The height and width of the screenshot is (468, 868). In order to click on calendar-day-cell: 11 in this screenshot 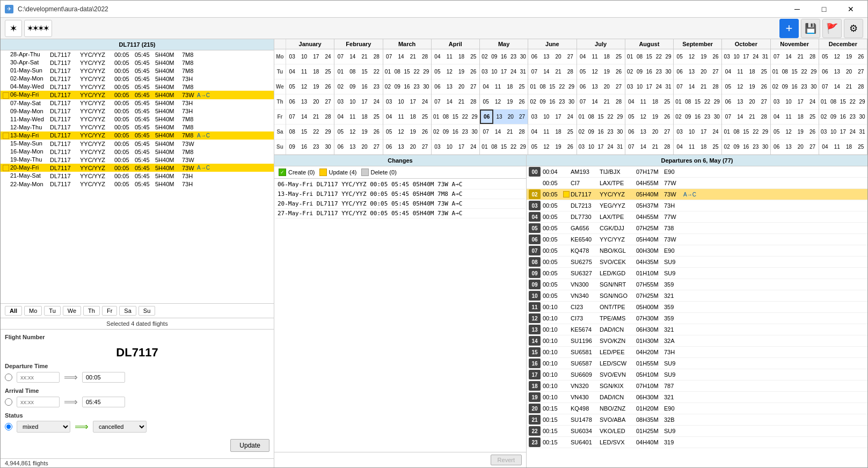, I will do `click(304, 72)`.